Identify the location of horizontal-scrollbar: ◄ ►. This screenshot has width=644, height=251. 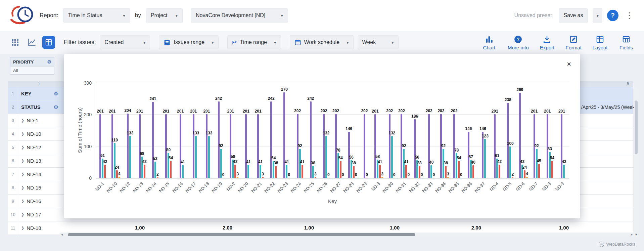
(347, 235).